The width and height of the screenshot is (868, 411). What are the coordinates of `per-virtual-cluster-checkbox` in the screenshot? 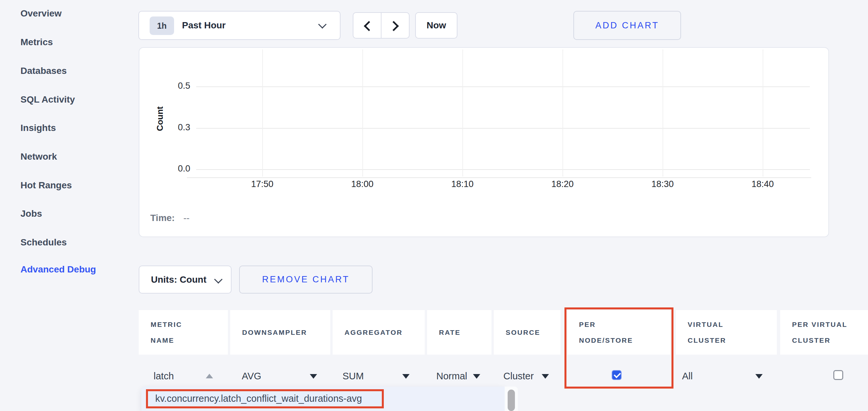 It's located at (838, 375).